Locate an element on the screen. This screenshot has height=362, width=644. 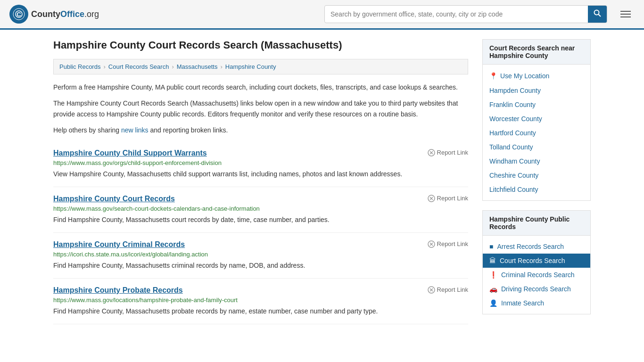
result-desc-2: Find Hampshire County, Massachusetts cri… is located at coordinates (261, 266).